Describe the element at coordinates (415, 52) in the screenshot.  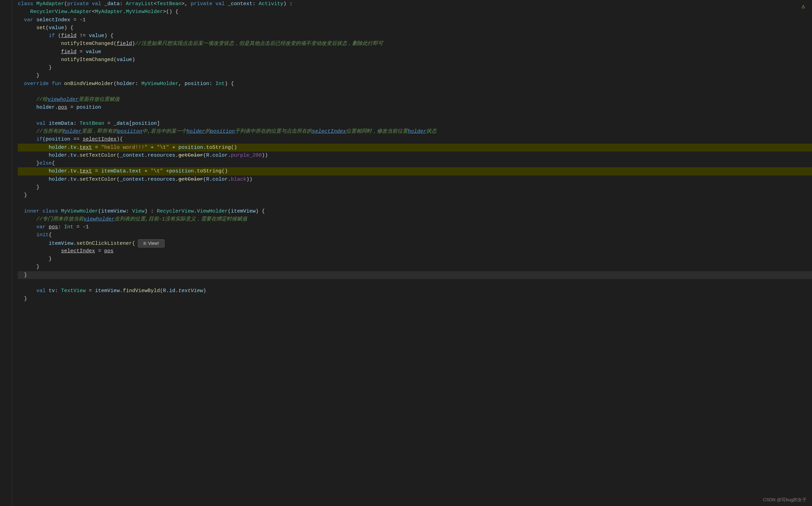
I see `code-line: field = value` at that location.